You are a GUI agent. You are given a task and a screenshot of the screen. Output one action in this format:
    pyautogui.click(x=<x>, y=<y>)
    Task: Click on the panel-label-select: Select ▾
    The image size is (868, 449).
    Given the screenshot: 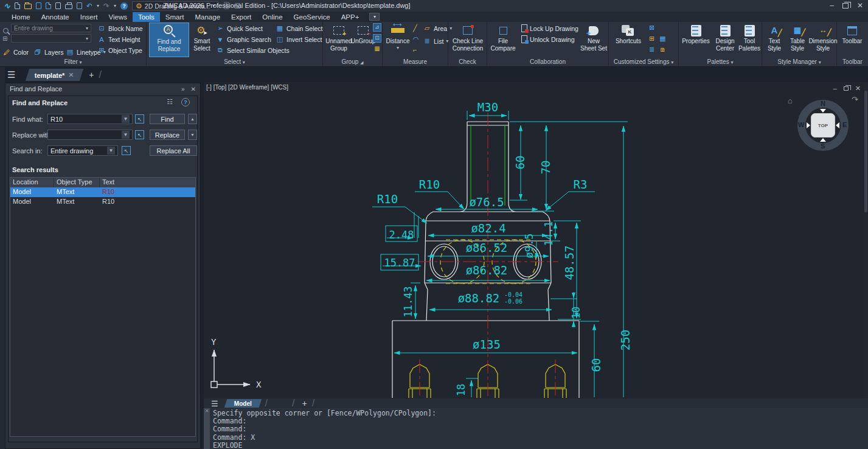 What is the action you would take?
    pyautogui.click(x=235, y=62)
    